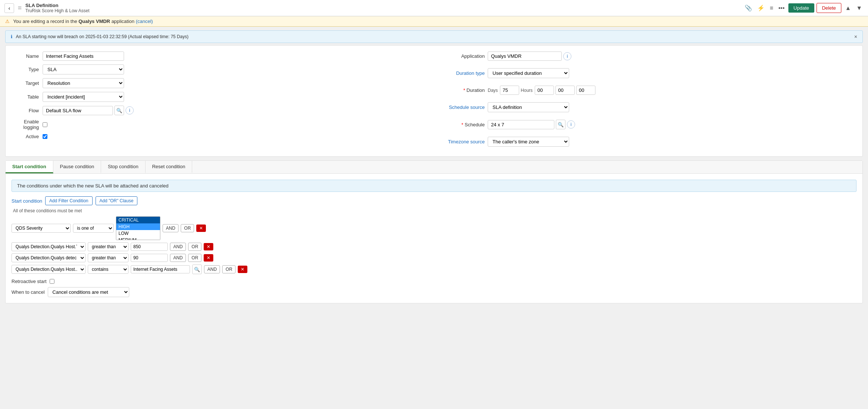  What do you see at coordinates (45, 136) in the screenshot?
I see `active-checkbox` at bounding box center [45, 136].